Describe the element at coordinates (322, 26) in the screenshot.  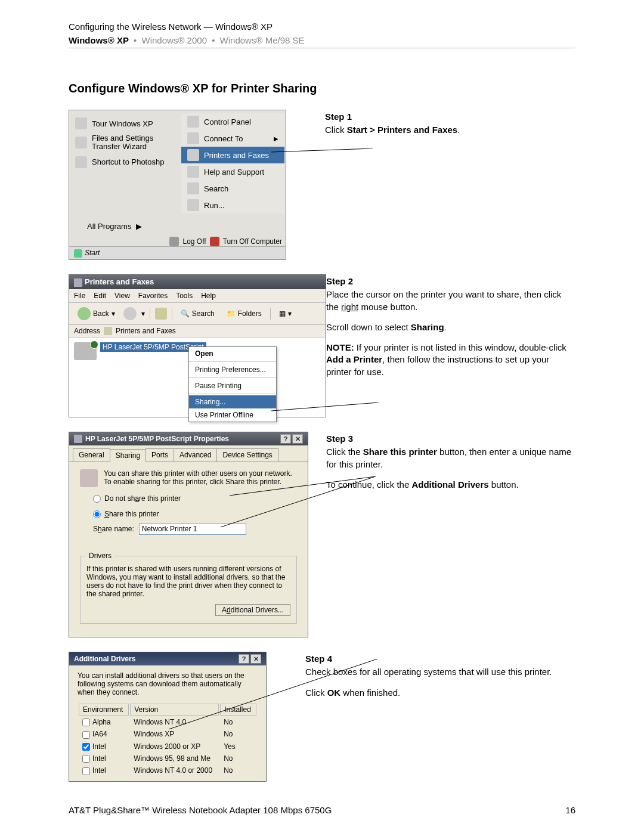
I see `breadcrumb: Configuring the Wireless Network — Windo…` at that location.